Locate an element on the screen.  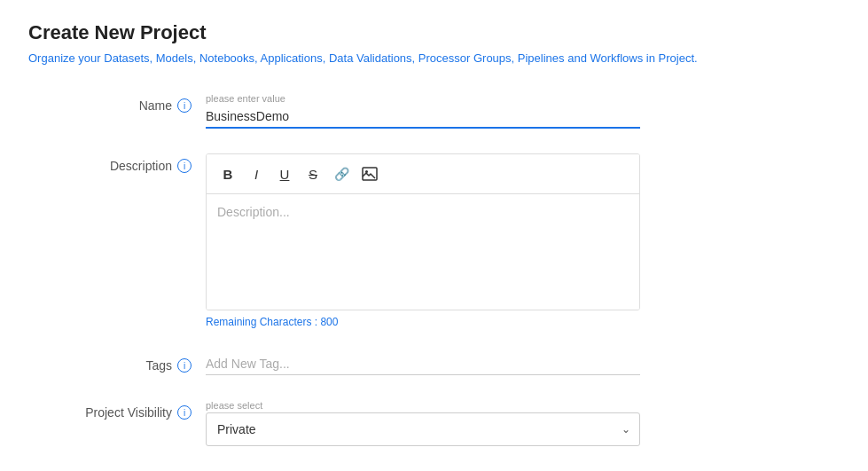
description-content: Description... is located at coordinates (423, 252).